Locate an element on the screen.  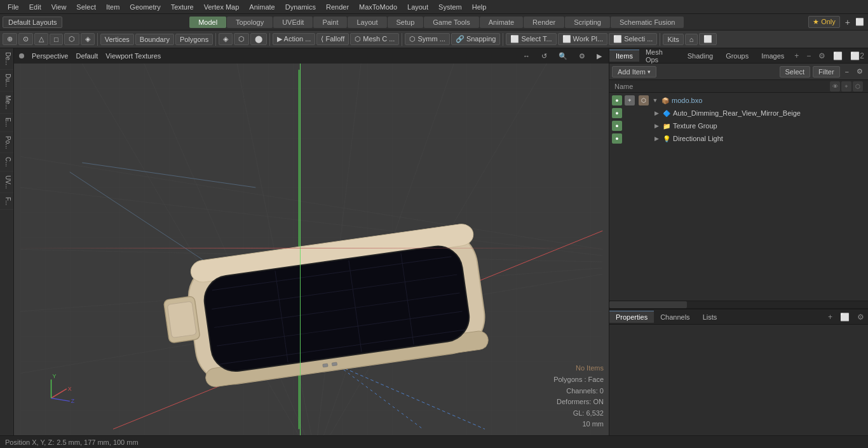
vp-ctrl-settings: ⚙ is located at coordinates (582, 56).